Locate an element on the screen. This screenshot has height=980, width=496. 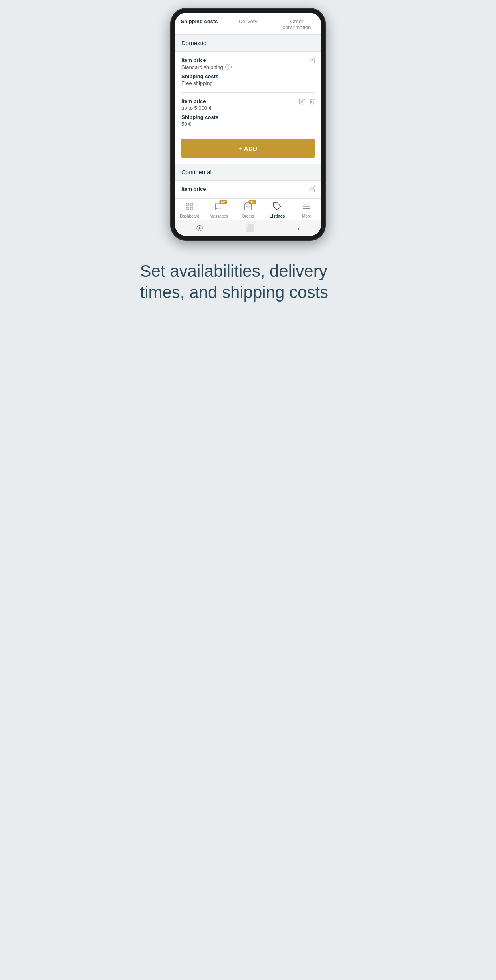
add-button: + ADD is located at coordinates (248, 149).